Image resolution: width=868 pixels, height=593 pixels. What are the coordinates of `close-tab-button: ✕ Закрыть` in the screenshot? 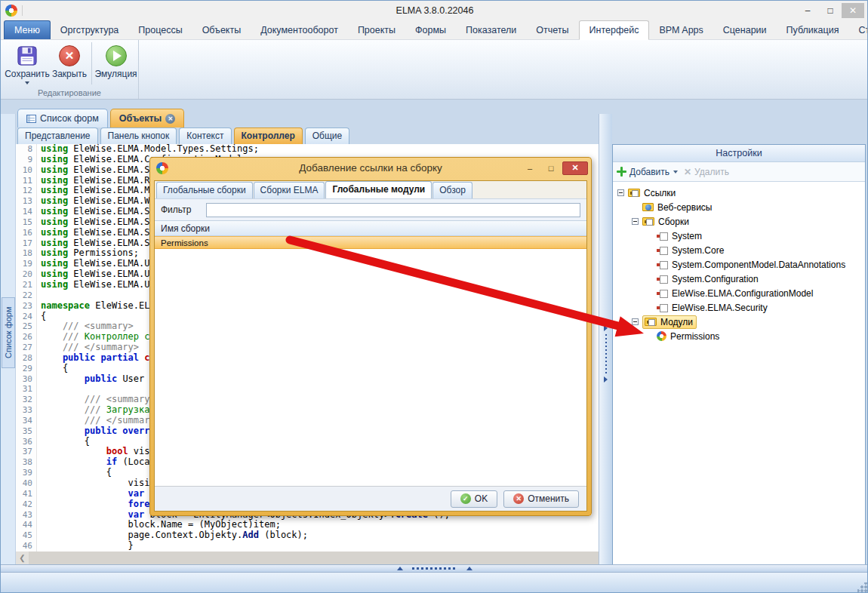 It's located at (69, 63).